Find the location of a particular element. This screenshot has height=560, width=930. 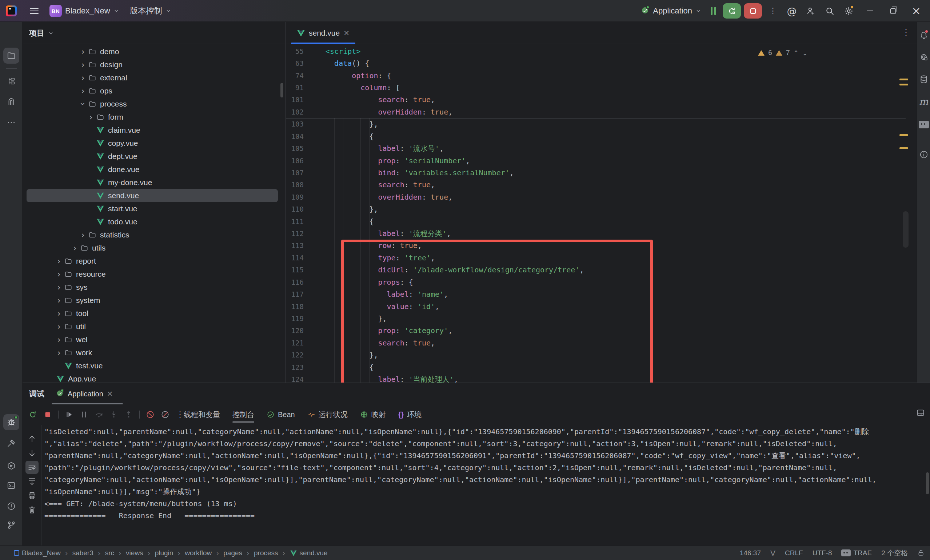

readonly-lock is located at coordinates (921, 553).